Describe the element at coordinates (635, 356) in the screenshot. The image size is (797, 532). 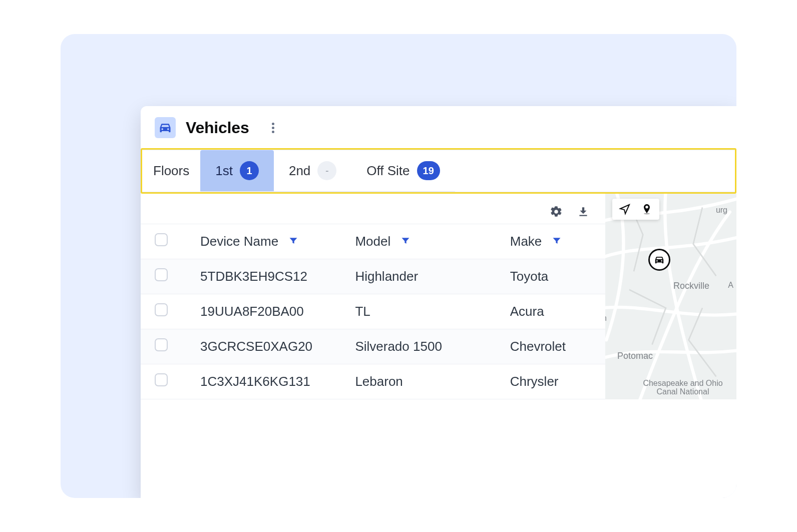
I see `map-label-potomac: Potomac` at that location.